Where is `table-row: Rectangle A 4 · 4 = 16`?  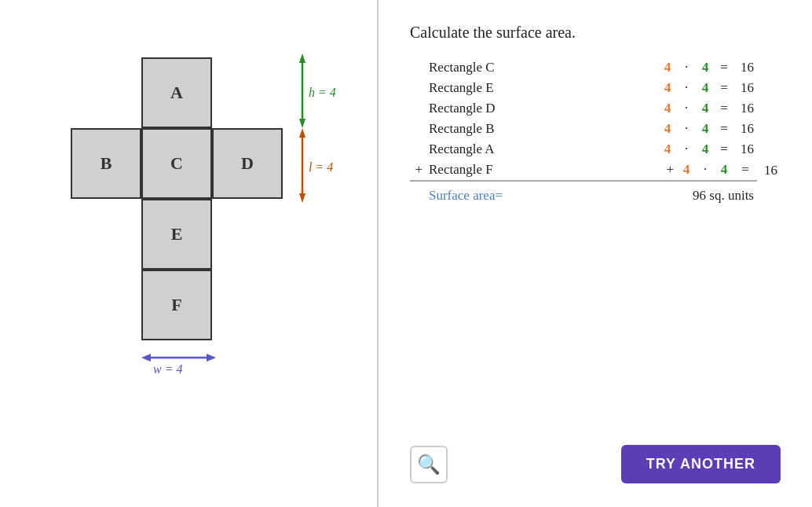 table-row: Rectangle A 4 · 4 = 16 is located at coordinates (595, 149).